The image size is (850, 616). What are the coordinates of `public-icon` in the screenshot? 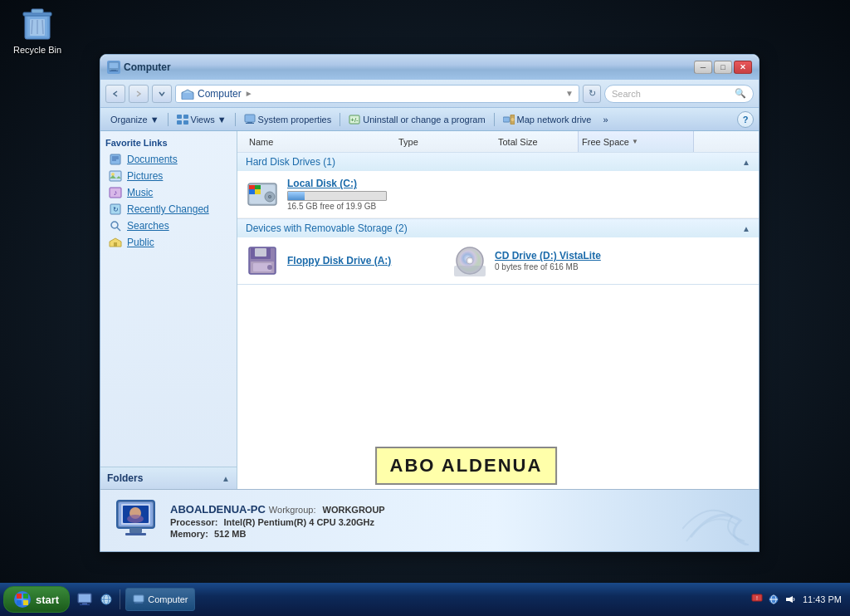 It's located at (115, 242).